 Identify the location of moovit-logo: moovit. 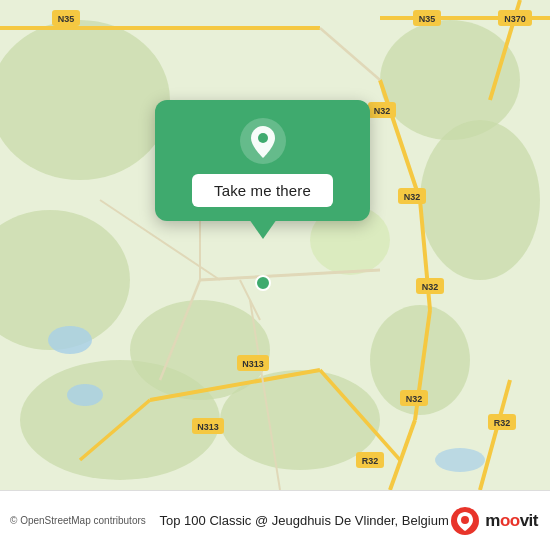
(494, 521).